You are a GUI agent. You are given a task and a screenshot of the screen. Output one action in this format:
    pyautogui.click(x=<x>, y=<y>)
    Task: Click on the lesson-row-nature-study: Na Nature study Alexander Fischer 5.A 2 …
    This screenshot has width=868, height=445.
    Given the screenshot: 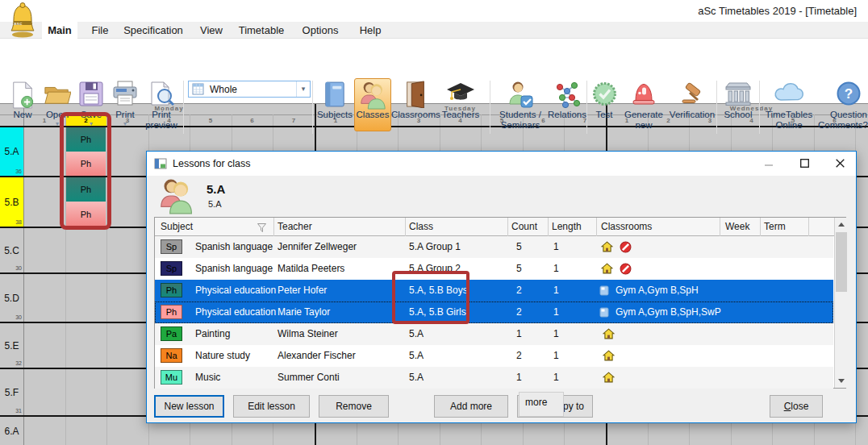 What is the action you would take?
    pyautogui.click(x=494, y=356)
    